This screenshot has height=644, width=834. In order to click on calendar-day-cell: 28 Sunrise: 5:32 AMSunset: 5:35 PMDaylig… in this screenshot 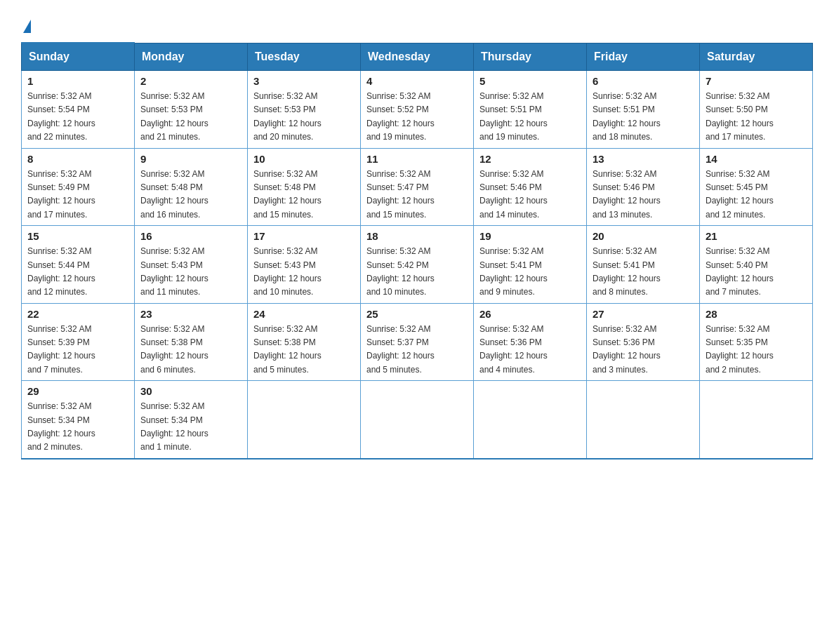, I will do `click(757, 342)`.